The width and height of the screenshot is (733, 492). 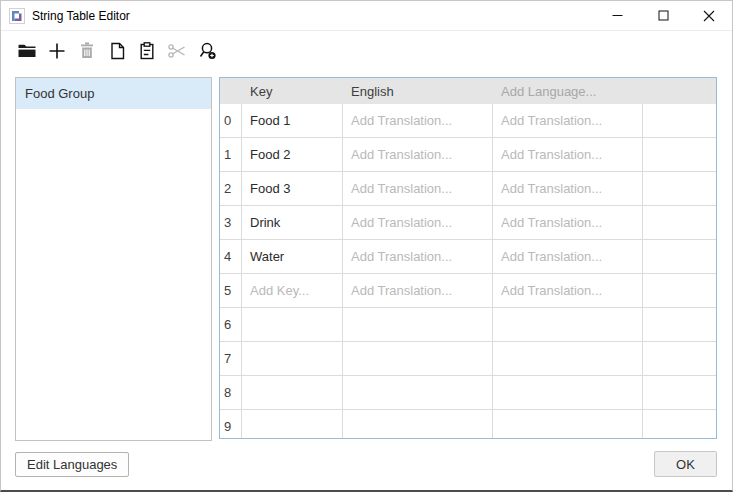 I want to click on toolbar, so click(x=366, y=50).